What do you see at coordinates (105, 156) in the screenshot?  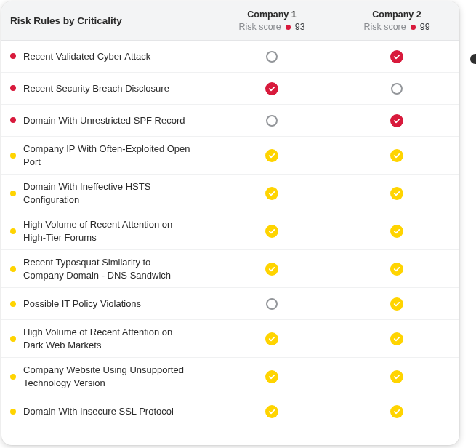 I see `rule-label-cell: Company IP With Often-Exploited Open Por…` at bounding box center [105, 156].